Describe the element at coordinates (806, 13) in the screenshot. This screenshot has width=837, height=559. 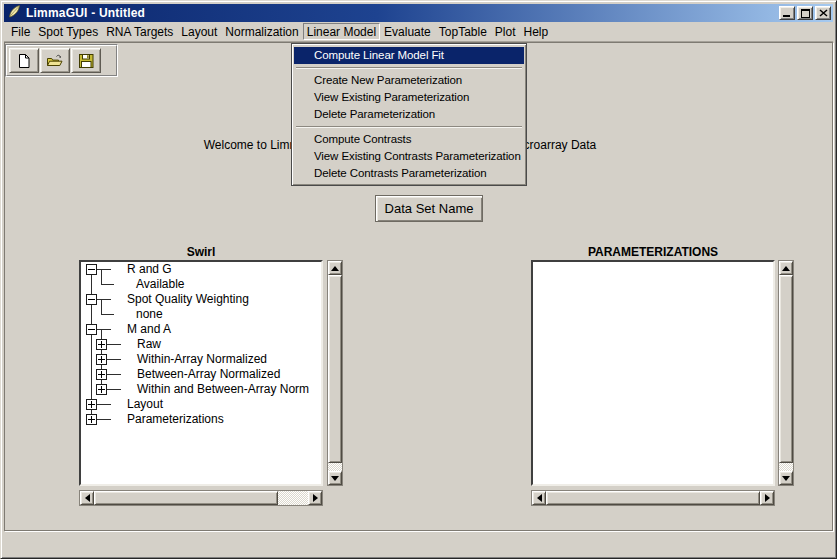
I see `window-controls` at that location.